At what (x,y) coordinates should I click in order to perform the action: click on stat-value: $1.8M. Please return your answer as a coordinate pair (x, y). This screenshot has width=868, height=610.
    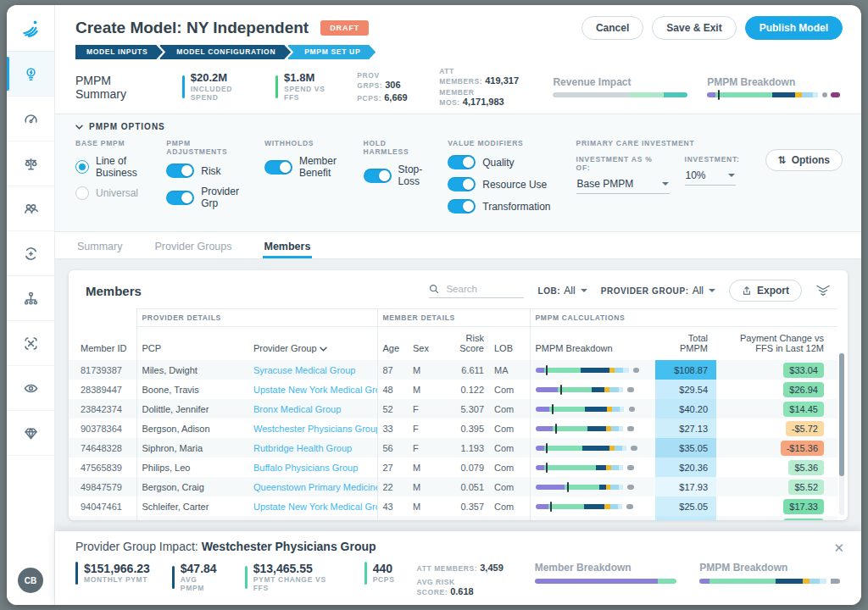
    Looking at the image, I should click on (311, 78).